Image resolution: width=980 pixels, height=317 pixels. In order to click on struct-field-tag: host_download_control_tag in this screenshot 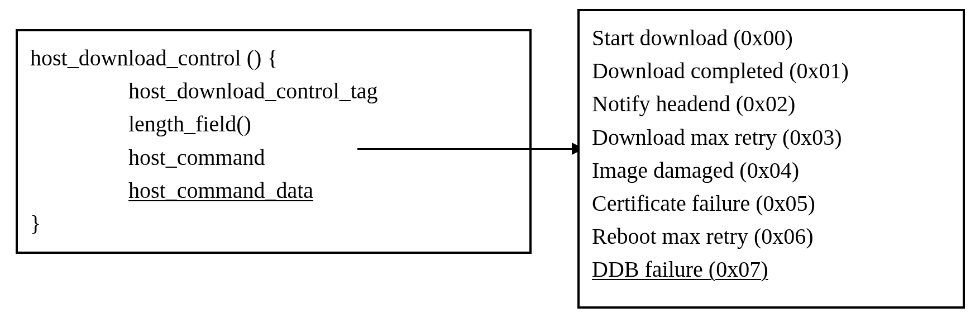, I will do `click(274, 91)`.